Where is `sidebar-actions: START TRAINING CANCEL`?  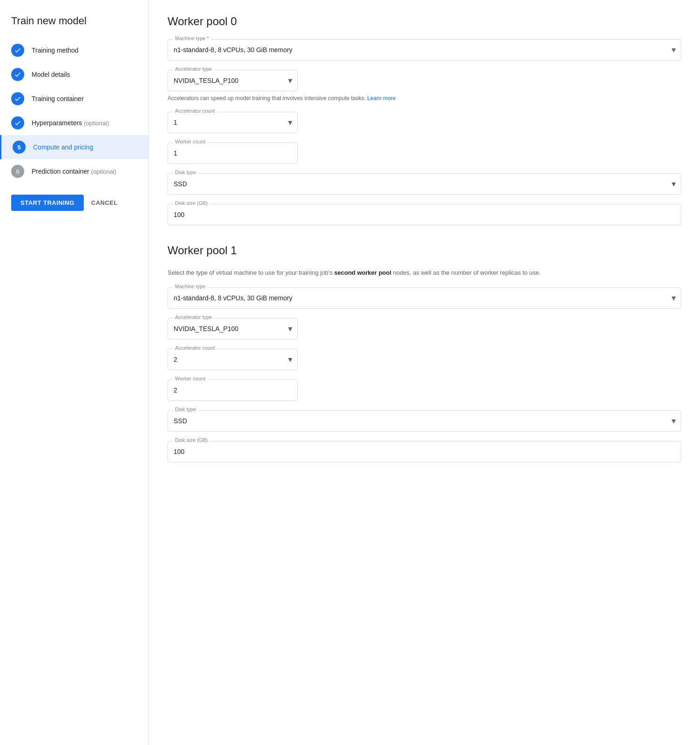 sidebar-actions: START TRAINING CANCEL is located at coordinates (74, 197).